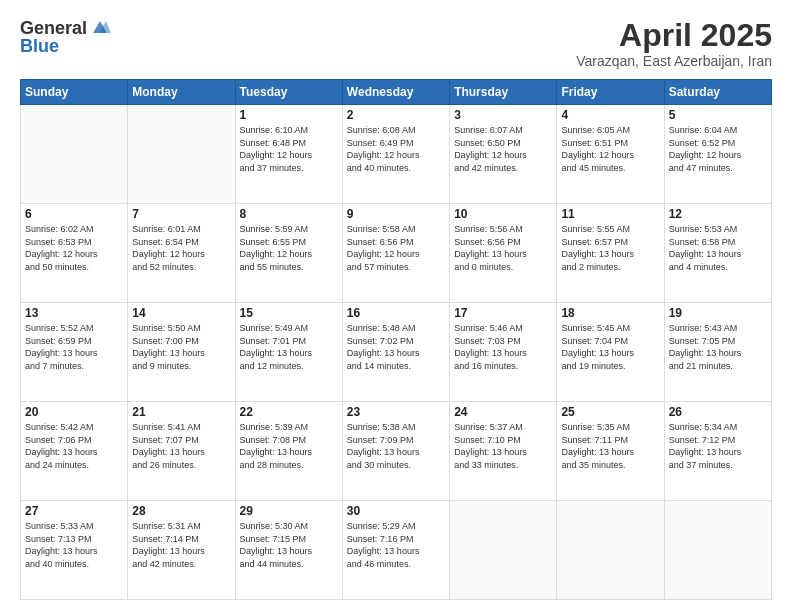 The width and height of the screenshot is (792, 612). I want to click on cell-content: Sunrise: 6:10 AMSunset: 6:48 PMDaylight:…, so click(289, 149).